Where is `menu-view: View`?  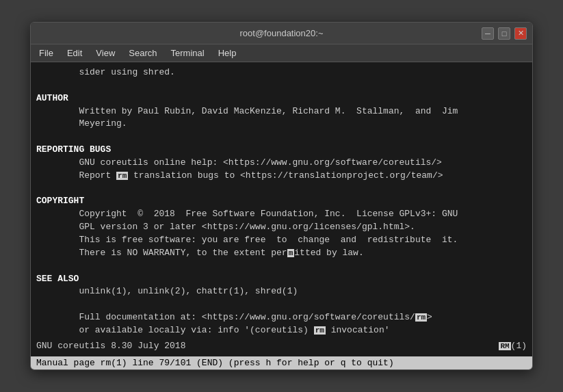
menu-view: View is located at coordinates (105, 53).